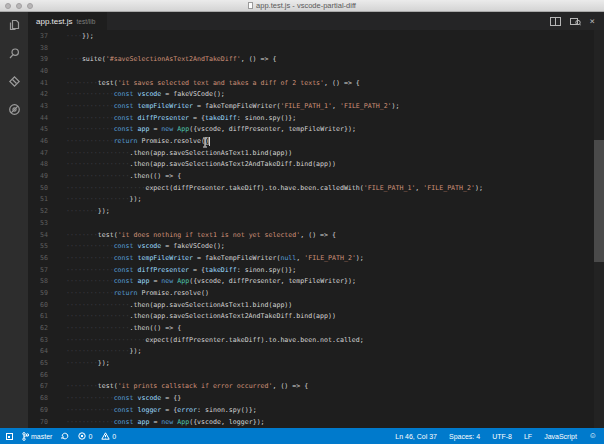 This screenshot has height=444, width=604. What do you see at coordinates (599, 201) in the screenshot?
I see `editor-scrollbar-thumb` at bounding box center [599, 201].